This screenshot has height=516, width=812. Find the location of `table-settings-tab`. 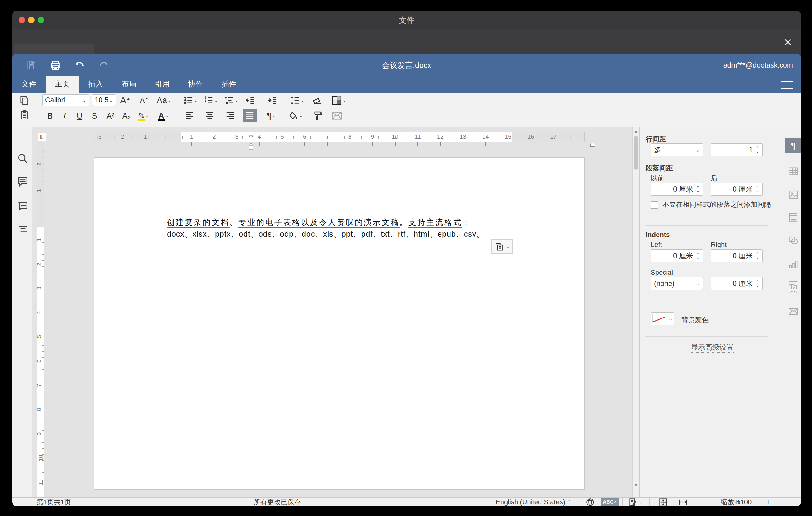

table-settings-tab is located at coordinates (793, 171).